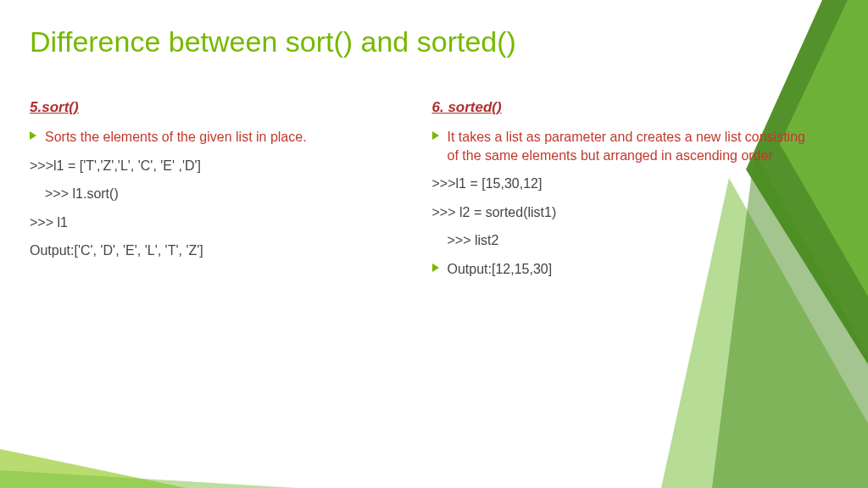  What do you see at coordinates (626, 184) in the screenshot?
I see `right-code1: >>>l1 = [15,30,12]` at bounding box center [626, 184].